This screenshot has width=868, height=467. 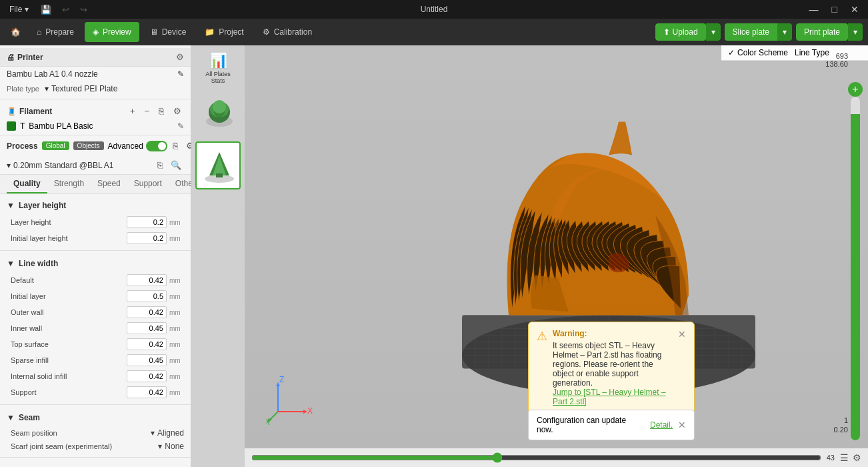 I want to click on print-btn: Print plate, so click(x=822, y=32).